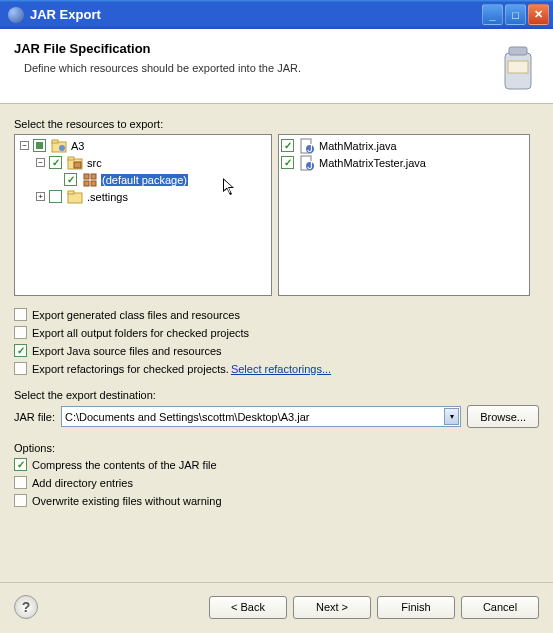  What do you see at coordinates (281, 369) in the screenshot?
I see `select-refactorings-link: Select refactorings...` at bounding box center [281, 369].